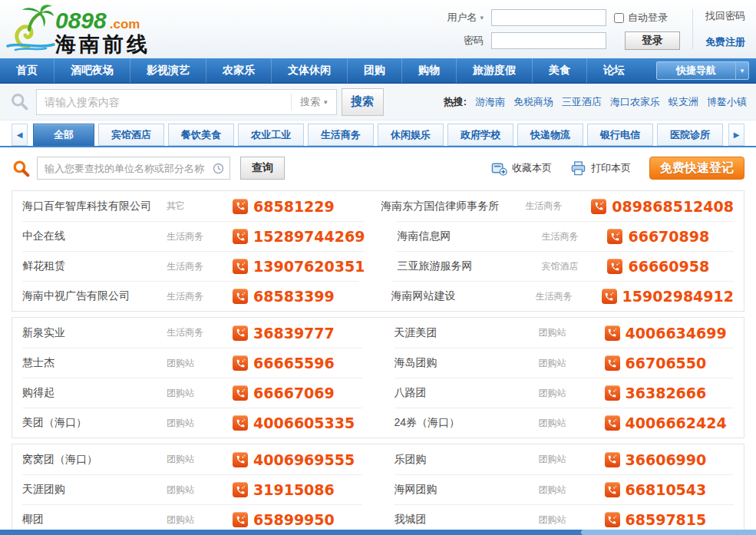  Describe the element at coordinates (469, 266) in the screenshot. I see `business-name: 三亚旅游服务网` at that location.